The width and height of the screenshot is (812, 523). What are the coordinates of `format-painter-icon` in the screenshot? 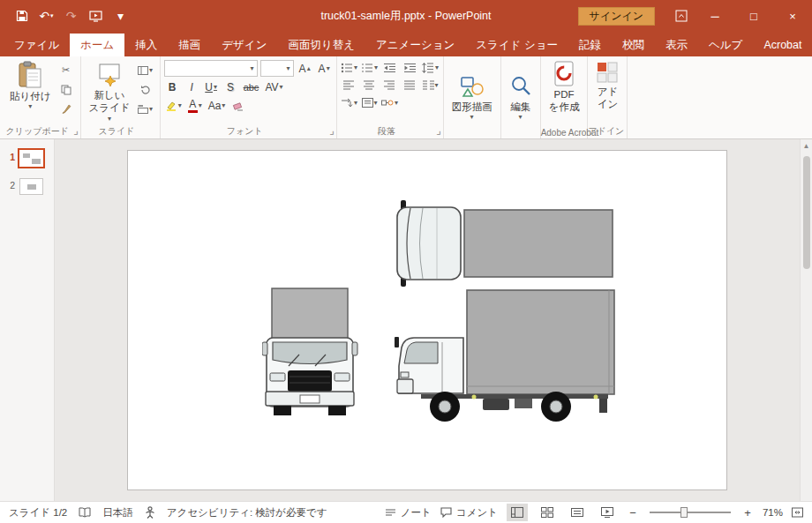 It's located at (66, 109).